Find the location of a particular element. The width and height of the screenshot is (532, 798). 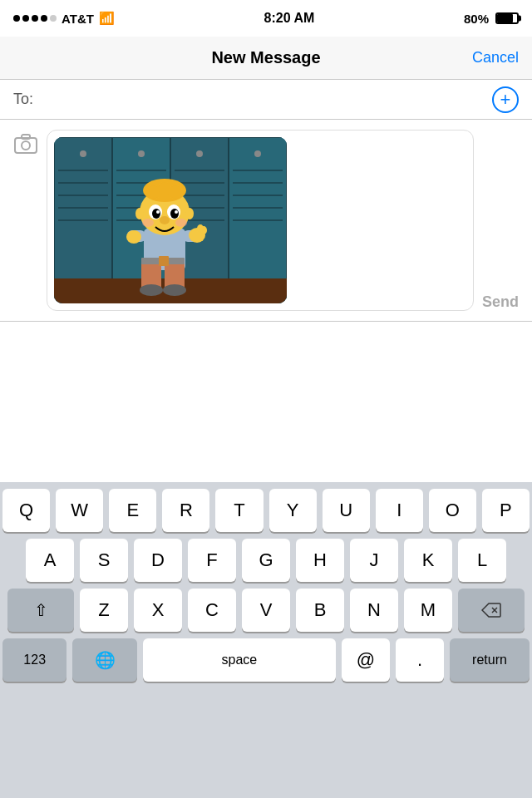

key-h: H is located at coordinates (320, 560).